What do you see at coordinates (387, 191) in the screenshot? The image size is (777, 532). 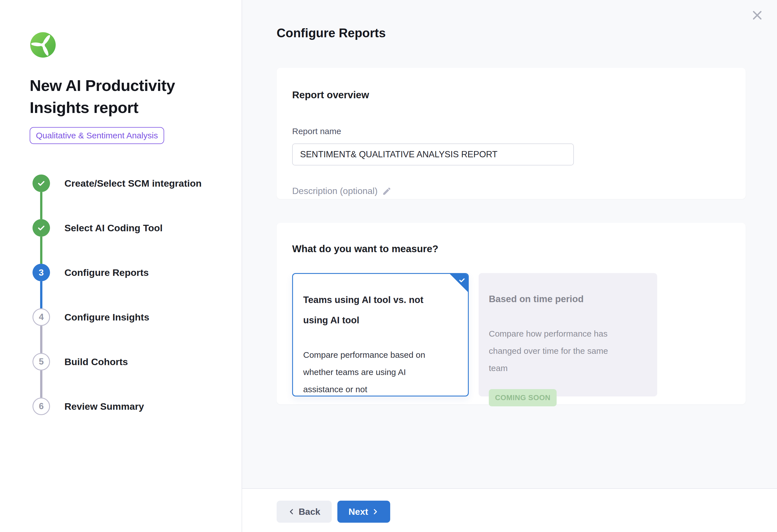 I see `edit-pencil-icon` at bounding box center [387, 191].